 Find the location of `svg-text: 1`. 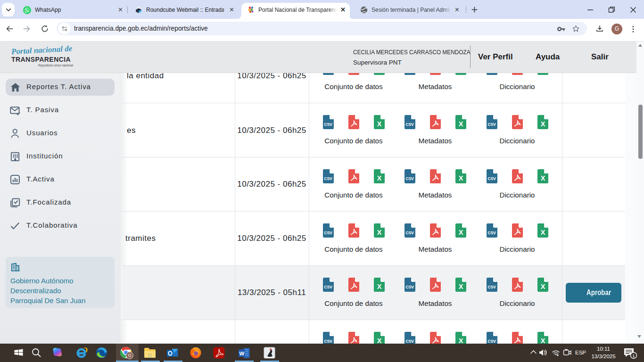

svg-text: 1 is located at coordinates (634, 355).